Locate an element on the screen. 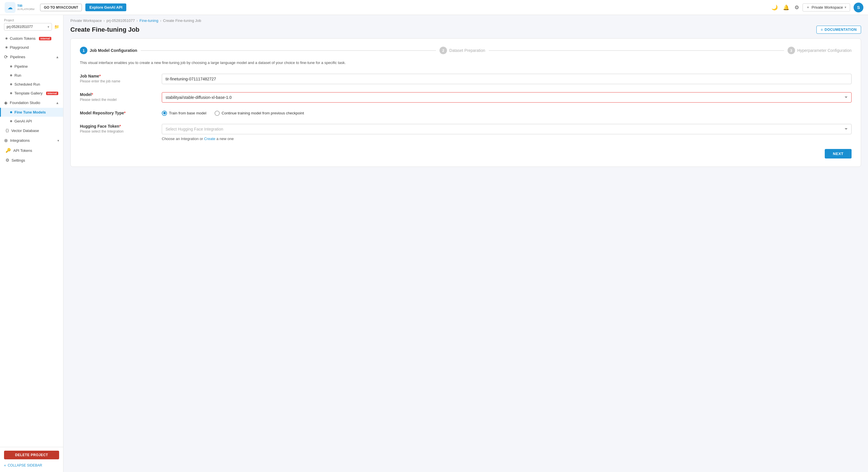 The width and height of the screenshot is (868, 472). sidebar-item-vector-database: ⟨⟩ Vector Database is located at coordinates (32, 131).